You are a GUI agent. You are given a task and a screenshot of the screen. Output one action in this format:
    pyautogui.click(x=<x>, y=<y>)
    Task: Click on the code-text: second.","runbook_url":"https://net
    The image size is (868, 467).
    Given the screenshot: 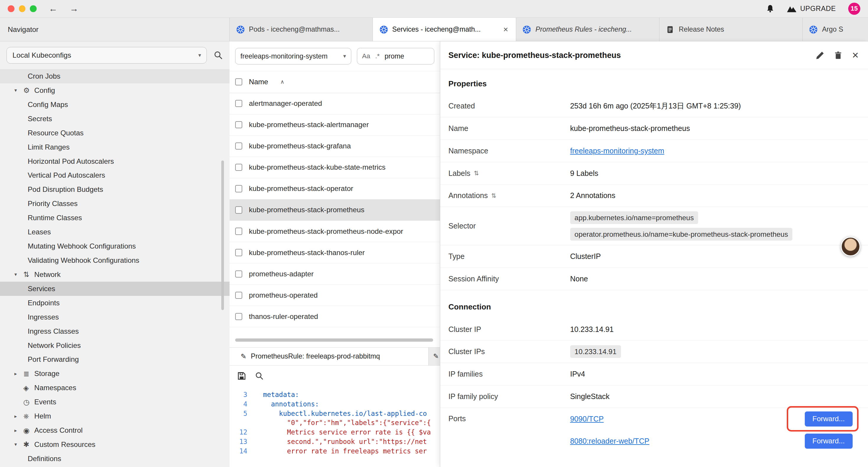 What is the action you would take?
    pyautogui.click(x=341, y=442)
    